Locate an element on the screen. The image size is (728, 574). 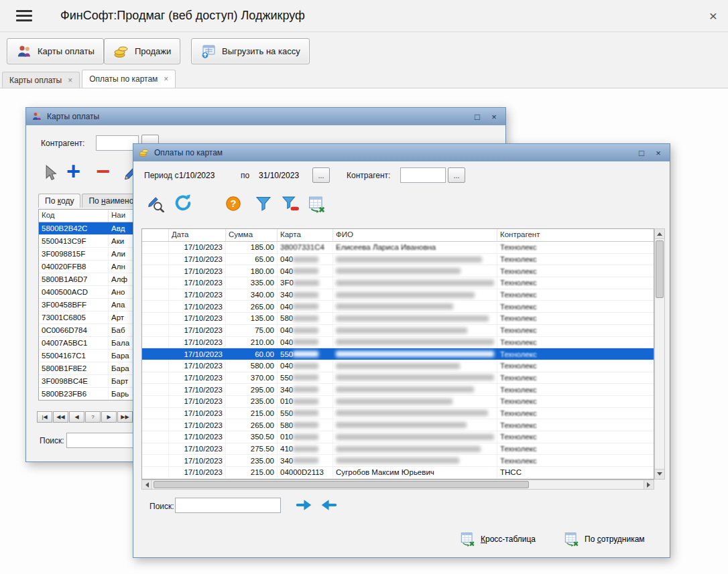
edit-search-icon is located at coordinates (155, 203).